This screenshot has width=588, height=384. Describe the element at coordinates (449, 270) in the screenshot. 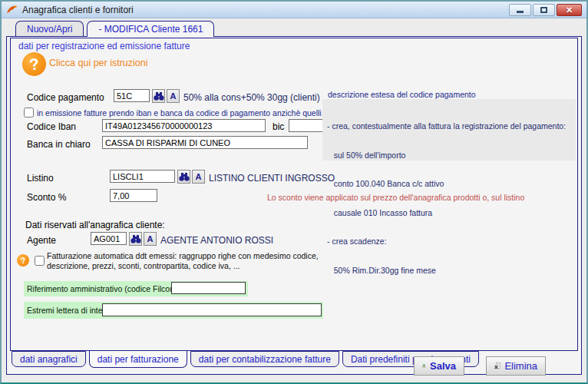

I see `descrizione-line: 50% Rim.Dir.30gg fine mese` at that location.